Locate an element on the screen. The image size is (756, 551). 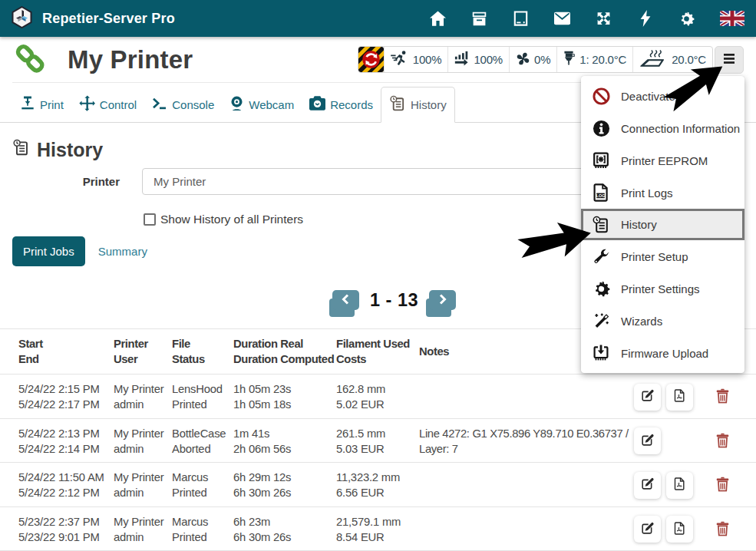
tab-label: History is located at coordinates (428, 104).